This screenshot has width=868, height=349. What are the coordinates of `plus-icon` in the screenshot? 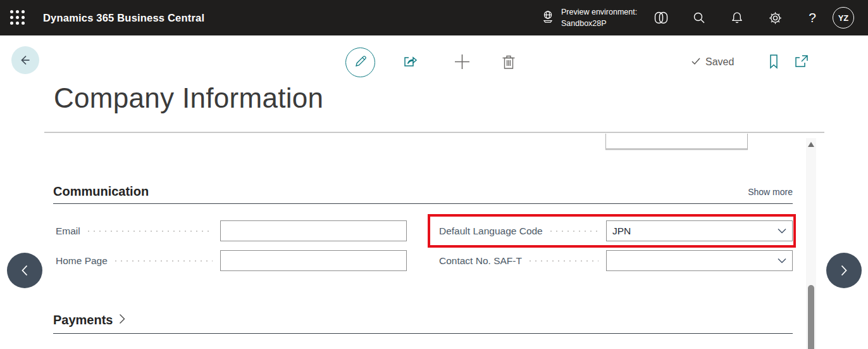 It's located at (462, 63).